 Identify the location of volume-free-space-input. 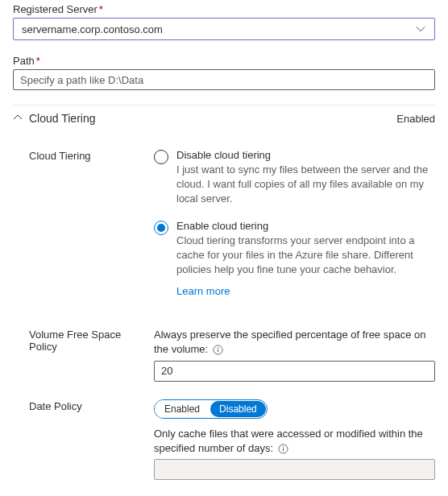
(295, 371).